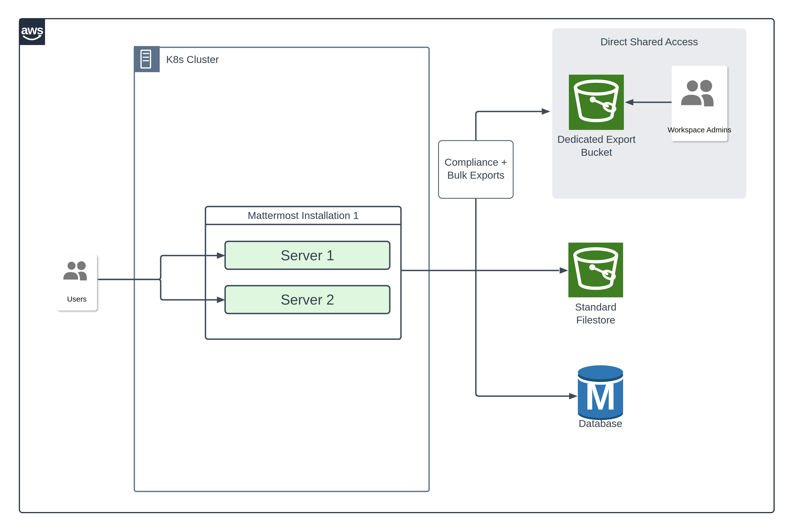  I want to click on mattermost-installation-box: Mattermost Installation 1, so click(303, 273).